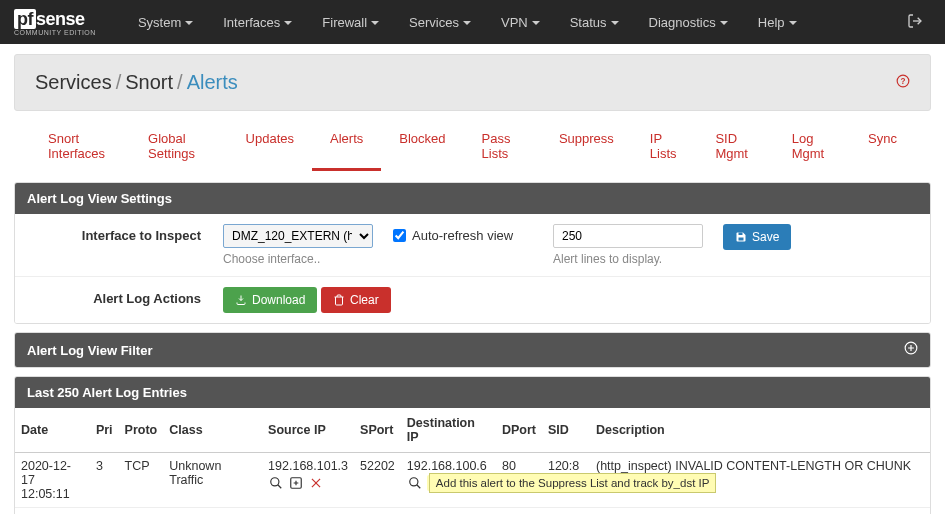 The height and width of the screenshot is (514, 945). What do you see at coordinates (350, 22) in the screenshot?
I see `nav-item-firewall: Firewall` at bounding box center [350, 22].